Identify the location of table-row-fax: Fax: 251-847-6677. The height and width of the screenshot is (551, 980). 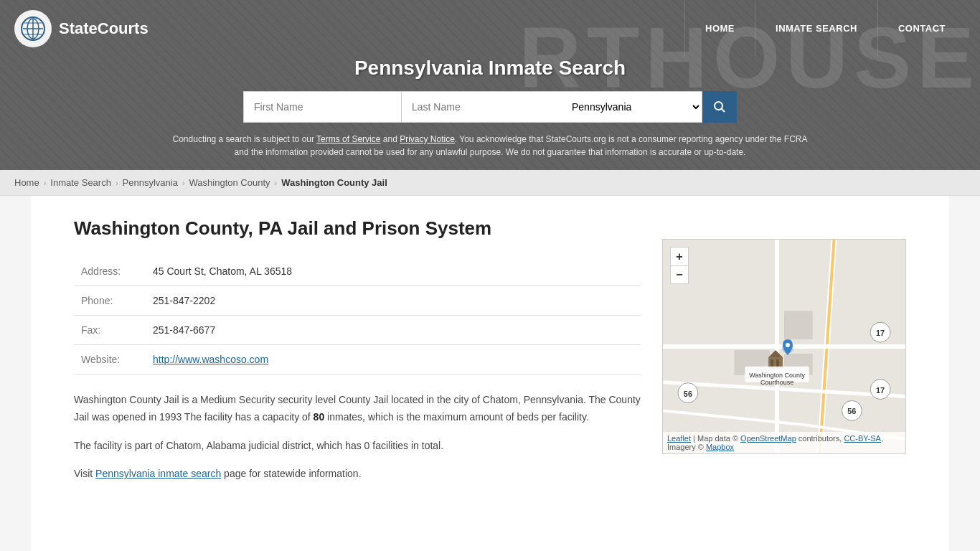
(357, 330).